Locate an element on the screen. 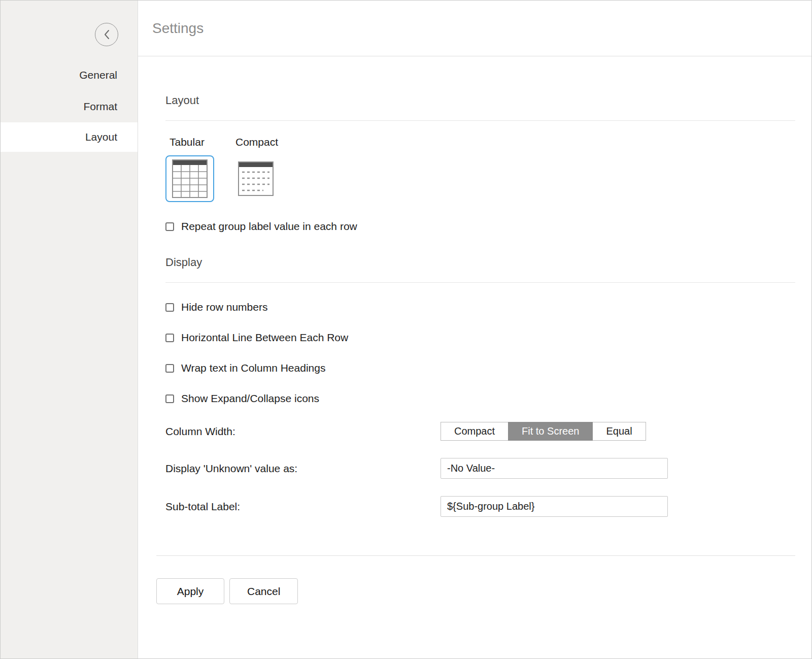 The height and width of the screenshot is (659, 812). unknown-value-row: Display 'Unknown' value as: is located at coordinates (480, 468).